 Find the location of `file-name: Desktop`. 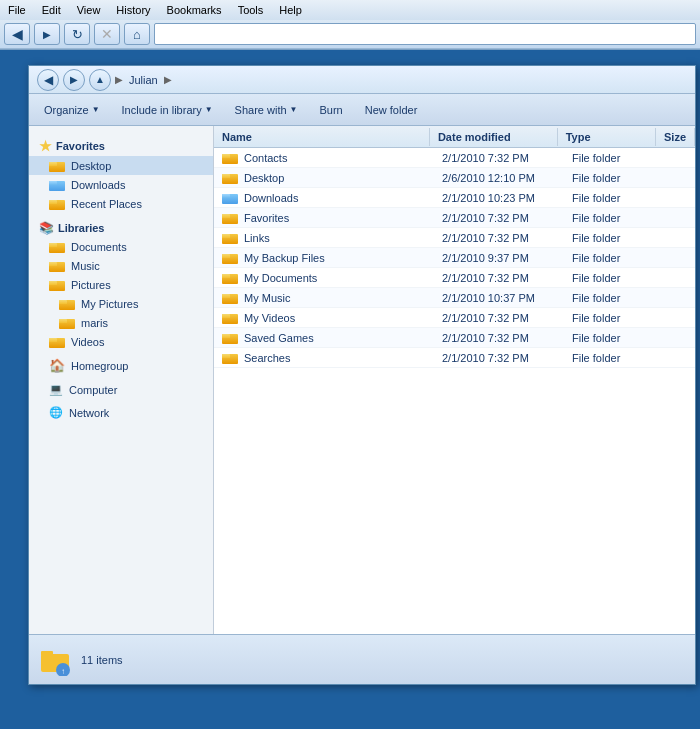

file-name: Desktop is located at coordinates (264, 178).